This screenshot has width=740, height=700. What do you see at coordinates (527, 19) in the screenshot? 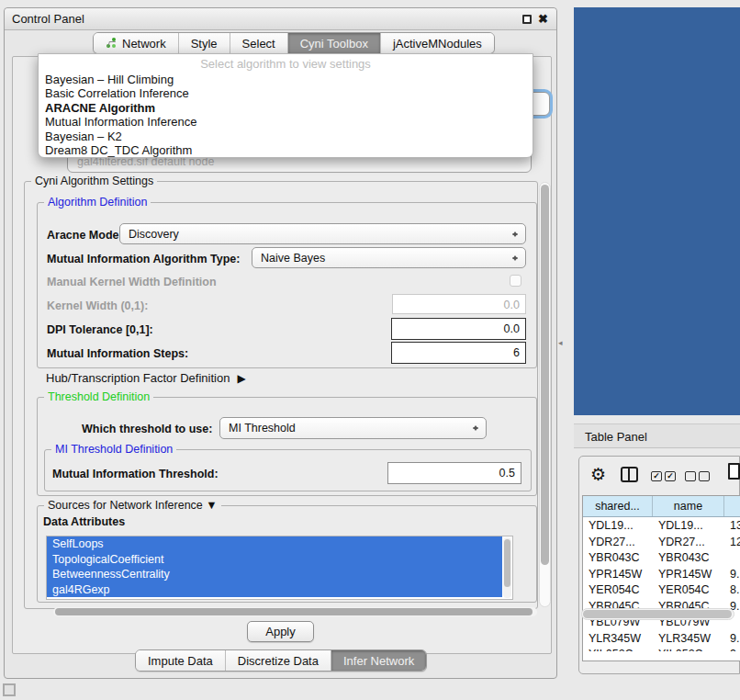
I see `float-window-icon` at bounding box center [527, 19].